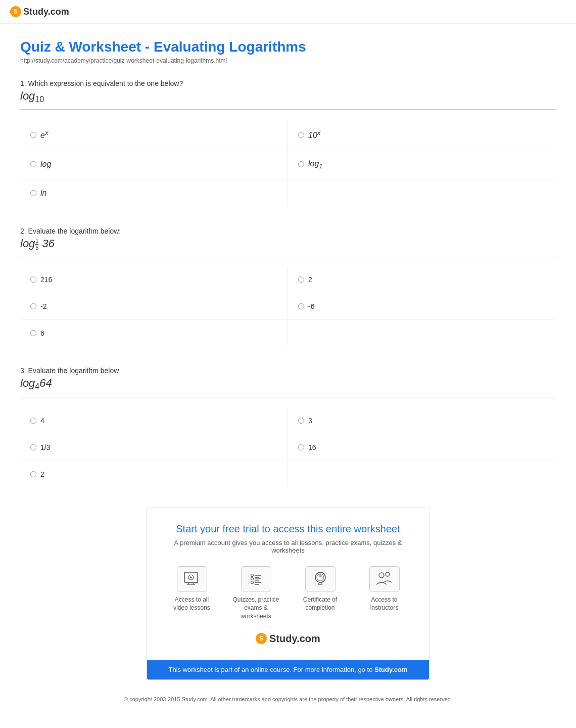 The height and width of the screenshot is (728, 576). Describe the element at coordinates (288, 97) in the screenshot. I see `question-1-formula: log10` at that location.